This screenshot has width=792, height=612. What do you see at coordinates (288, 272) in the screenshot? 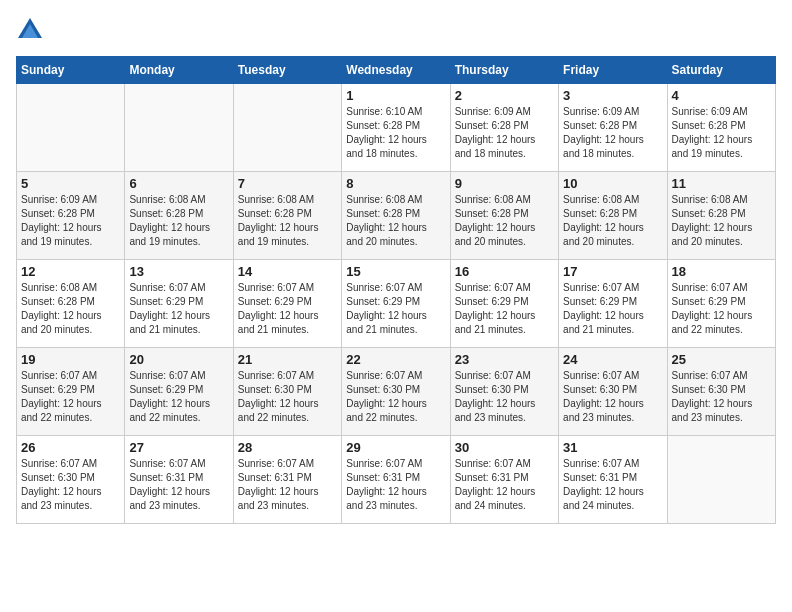
I see `day-number: 14` at bounding box center [288, 272].